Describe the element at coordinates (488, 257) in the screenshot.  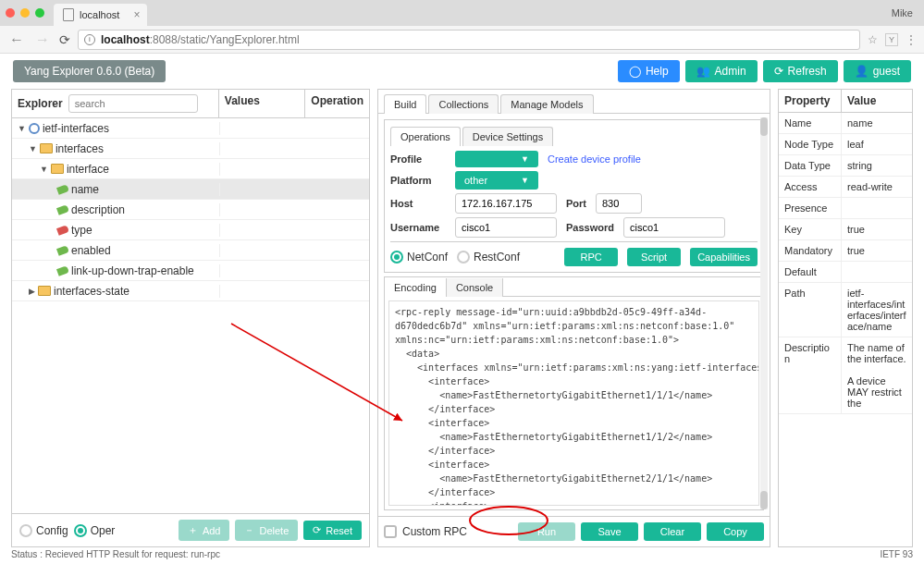
I see `restconf-radio: RestConf` at that location.